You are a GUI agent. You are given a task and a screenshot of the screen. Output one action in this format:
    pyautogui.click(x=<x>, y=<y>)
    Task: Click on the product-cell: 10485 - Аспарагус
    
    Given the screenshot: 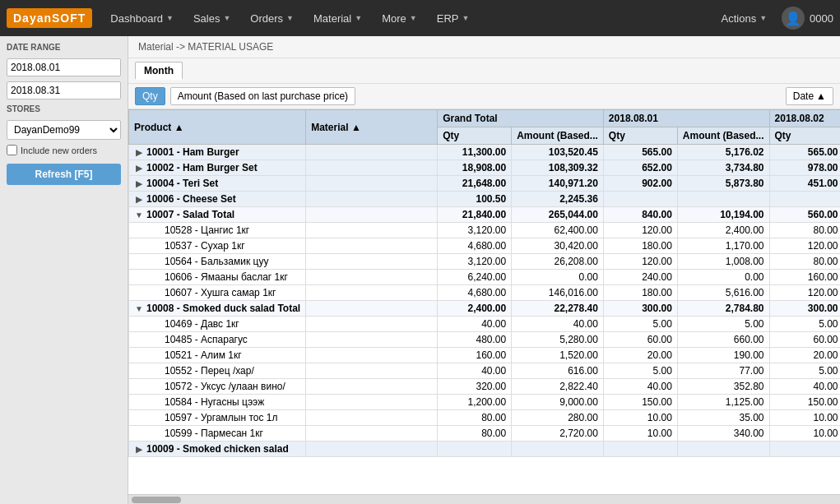 What is the action you would take?
    pyautogui.click(x=217, y=340)
    